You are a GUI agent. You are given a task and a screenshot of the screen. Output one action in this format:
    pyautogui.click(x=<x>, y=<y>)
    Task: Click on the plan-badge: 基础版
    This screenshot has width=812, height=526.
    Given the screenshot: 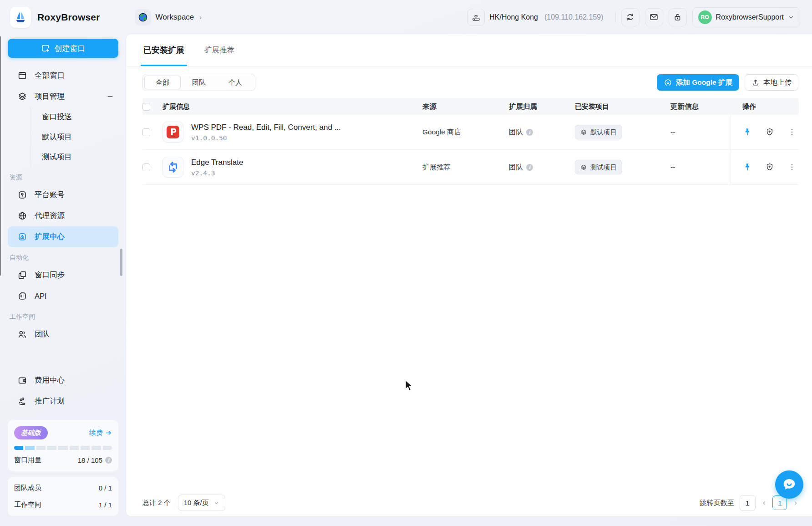 What is the action you would take?
    pyautogui.click(x=31, y=433)
    